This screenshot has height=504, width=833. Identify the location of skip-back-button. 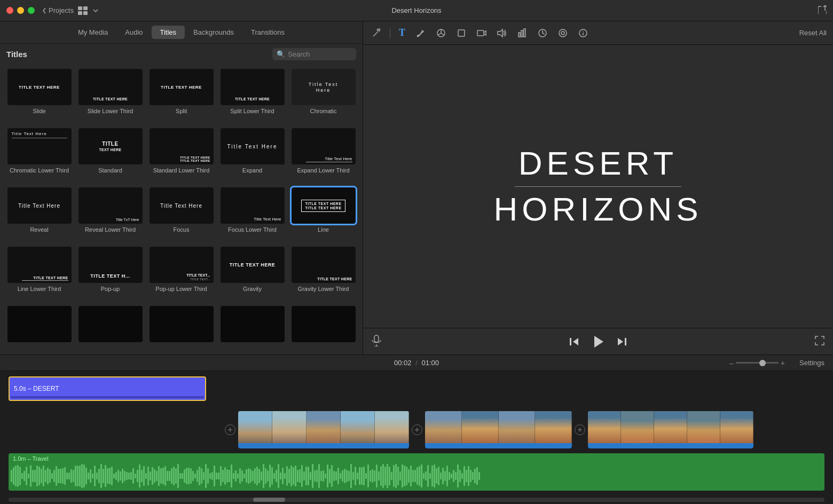
(574, 342).